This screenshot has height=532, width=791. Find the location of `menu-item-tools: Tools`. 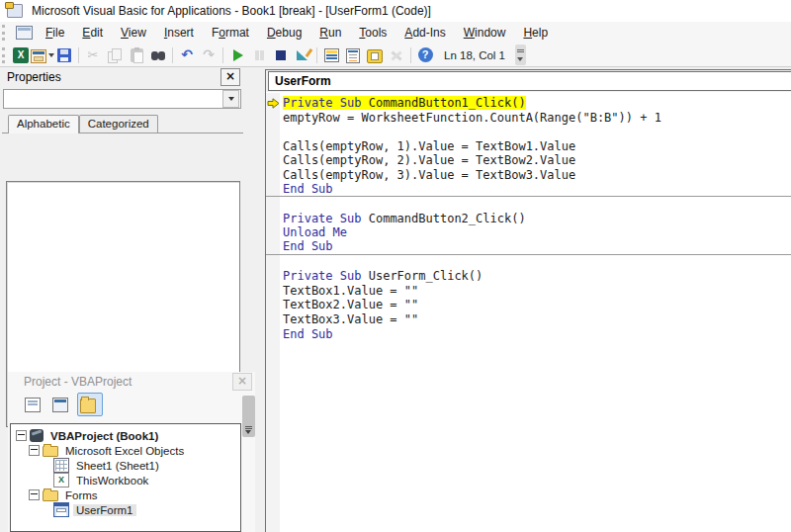

menu-item-tools: Tools is located at coordinates (373, 33).